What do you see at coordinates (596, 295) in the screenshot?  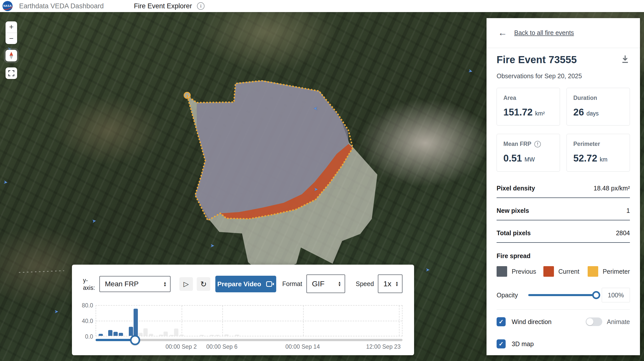 I see `opacity-slider-handle` at bounding box center [596, 295].